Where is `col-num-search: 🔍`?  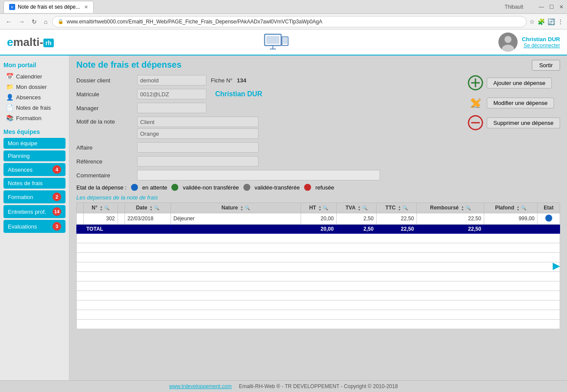 col-num-search: 🔍 is located at coordinates (107, 208).